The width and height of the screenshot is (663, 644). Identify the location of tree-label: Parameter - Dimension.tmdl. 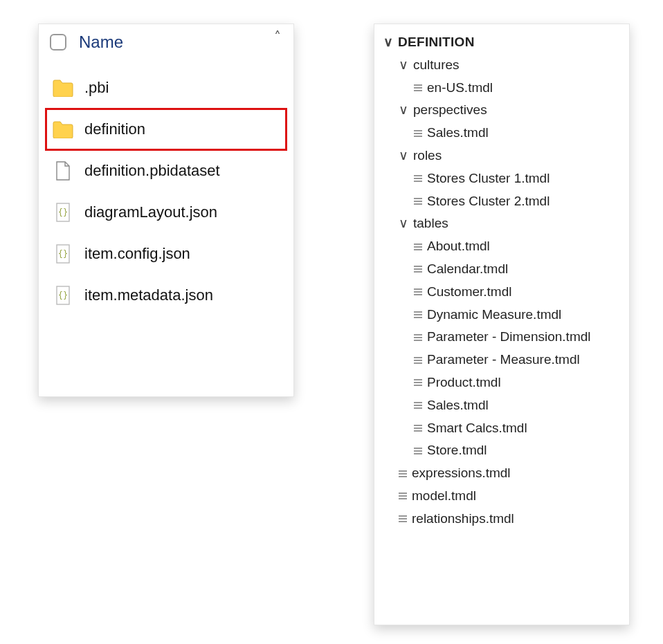
(509, 338).